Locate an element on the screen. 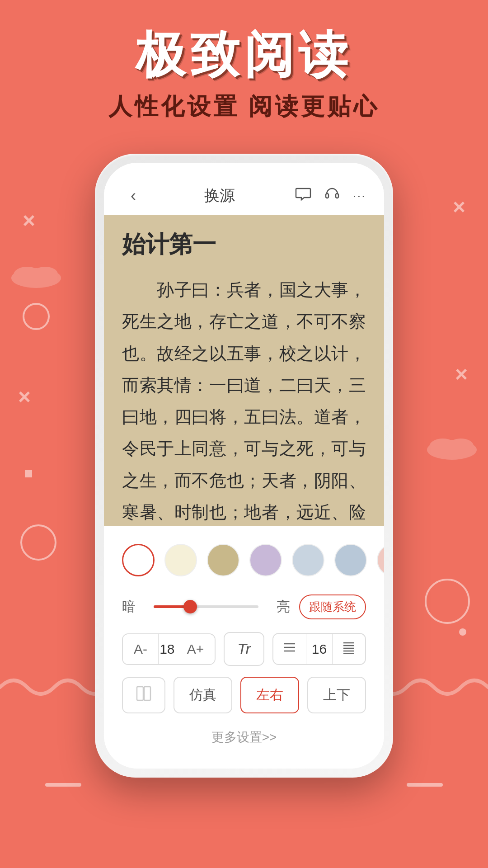  line-spacing-increase-icon is located at coordinates (349, 649).